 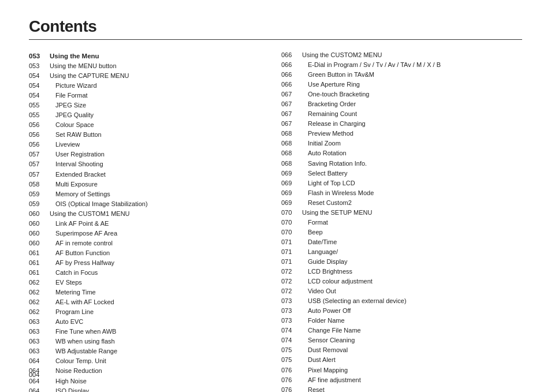 What do you see at coordinates (37, 85) in the screenshot?
I see `entry-page-num: 054` at bounding box center [37, 85].